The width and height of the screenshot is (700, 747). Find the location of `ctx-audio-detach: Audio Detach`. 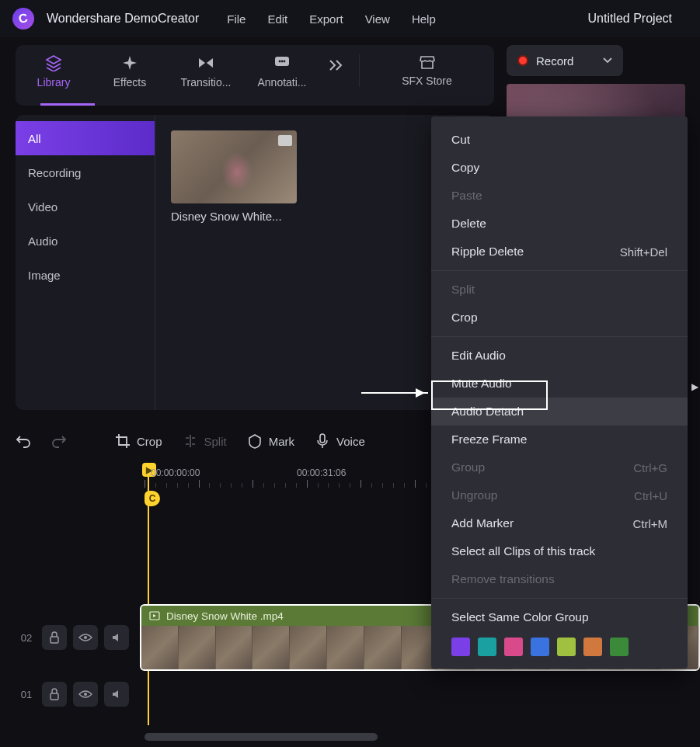

ctx-audio-detach: Audio Detach is located at coordinates (559, 412).